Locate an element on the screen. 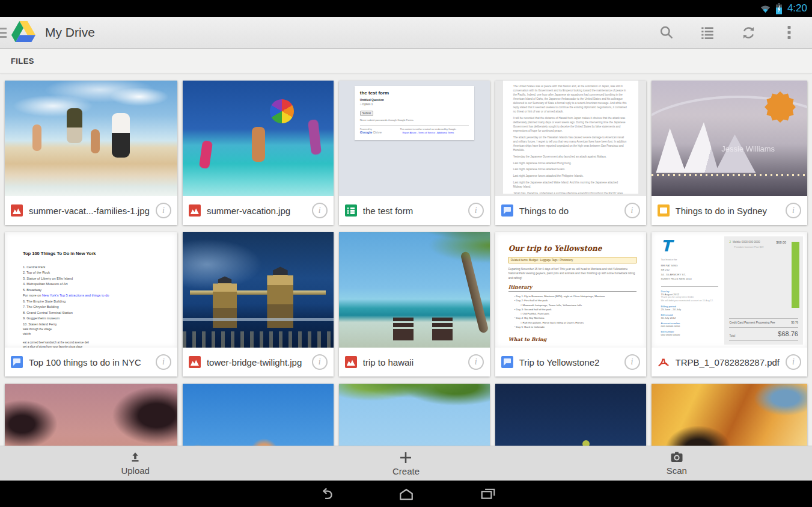 Image resolution: width=812 pixels, height=507 pixels. pdf-thumbnail: T Tax Invoice for MR PAT SING SE 212 34 … is located at coordinates (730, 290).